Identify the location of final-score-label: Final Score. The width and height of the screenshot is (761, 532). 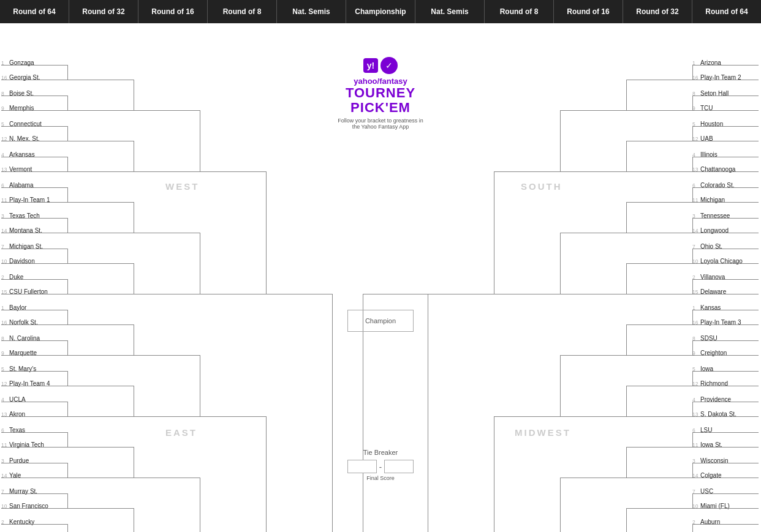
(380, 478).